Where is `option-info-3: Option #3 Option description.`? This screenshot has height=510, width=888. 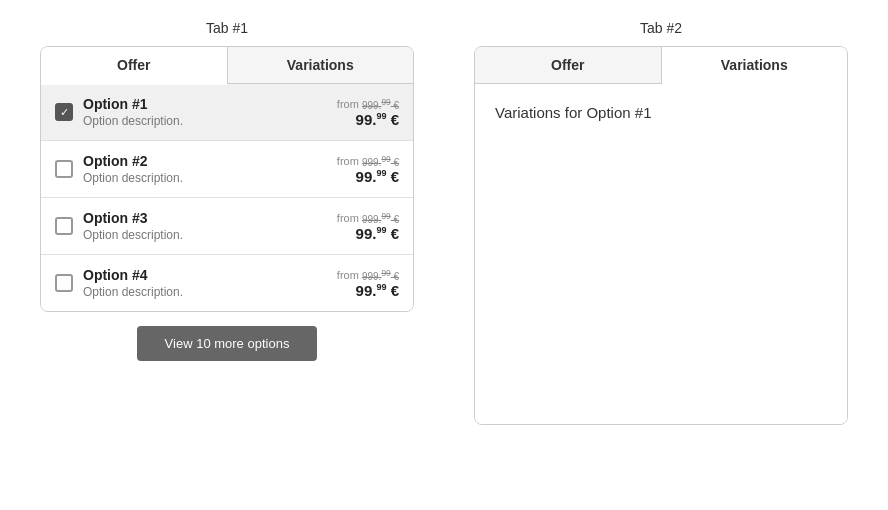 option-info-3: Option #3 Option description. is located at coordinates (205, 226).